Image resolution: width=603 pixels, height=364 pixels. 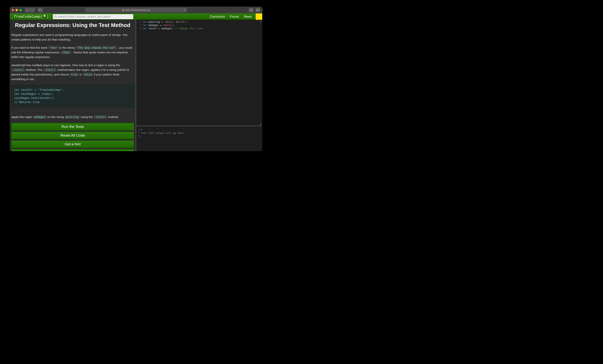 What do you see at coordinates (172, 28) in the screenshot?
I see `code-line: let result = myRegex; // Change this lin…` at bounding box center [172, 28].